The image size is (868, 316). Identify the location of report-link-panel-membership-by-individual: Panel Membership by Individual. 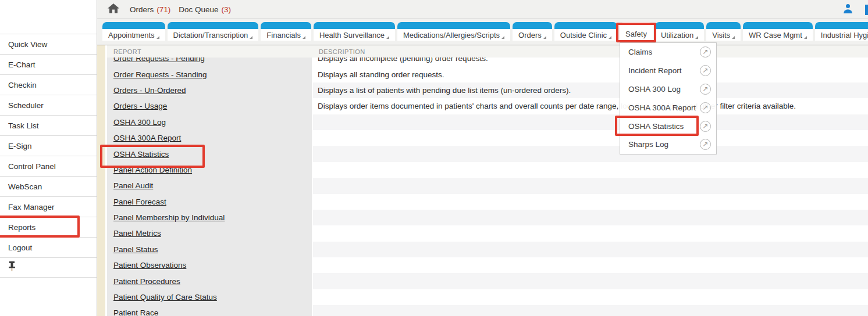
(169, 217).